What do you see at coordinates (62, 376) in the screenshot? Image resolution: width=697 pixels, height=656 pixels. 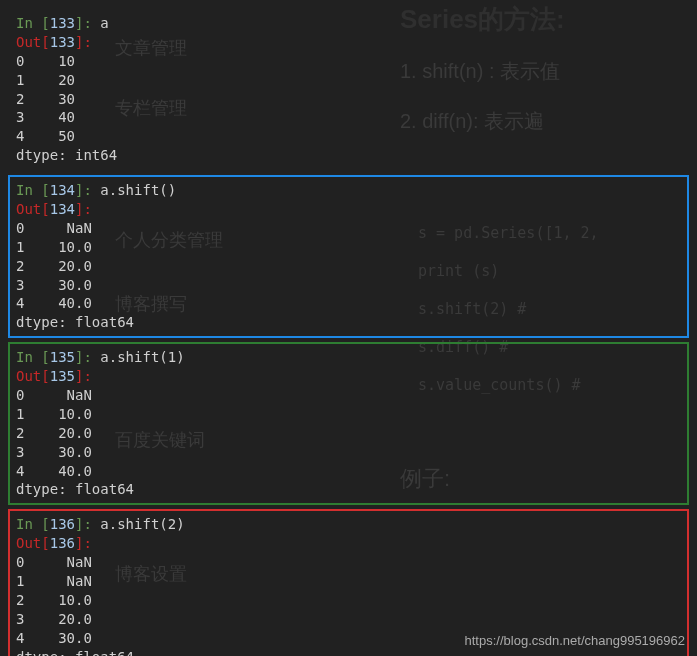 I see `out-prompt-number: 135` at bounding box center [62, 376].